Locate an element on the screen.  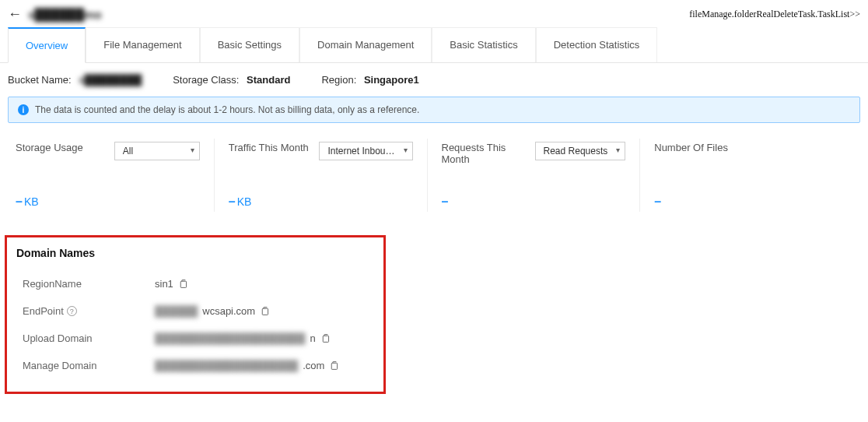
stat-head: Requests This Month Read Requests is located at coordinates (534, 159).